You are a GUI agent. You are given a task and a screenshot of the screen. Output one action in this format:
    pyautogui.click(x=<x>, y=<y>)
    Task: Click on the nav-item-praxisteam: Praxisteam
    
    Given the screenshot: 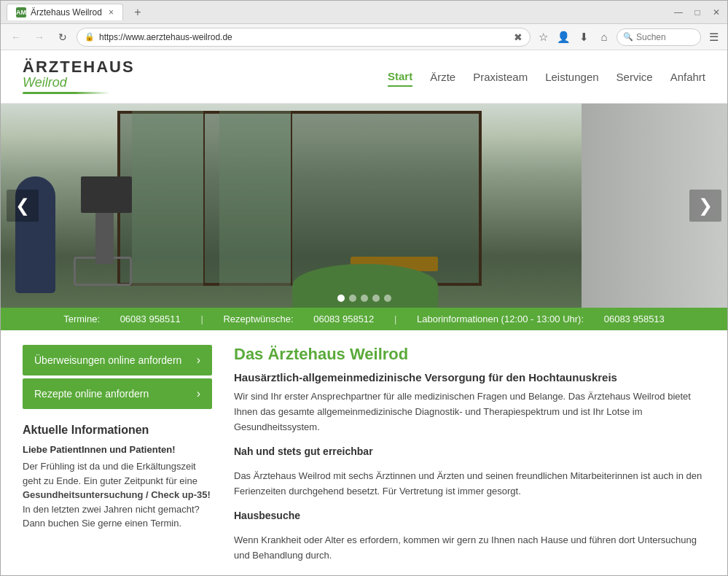 What is the action you would take?
    pyautogui.click(x=500, y=77)
    